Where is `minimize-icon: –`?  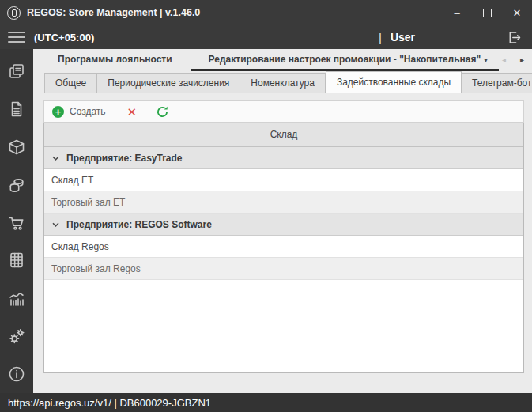
minimize-icon: – is located at coordinates (457, 13).